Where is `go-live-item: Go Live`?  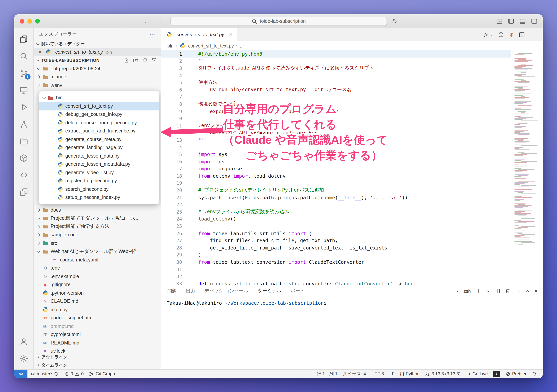
go-live-item: Go Live is located at coordinates (477, 374).